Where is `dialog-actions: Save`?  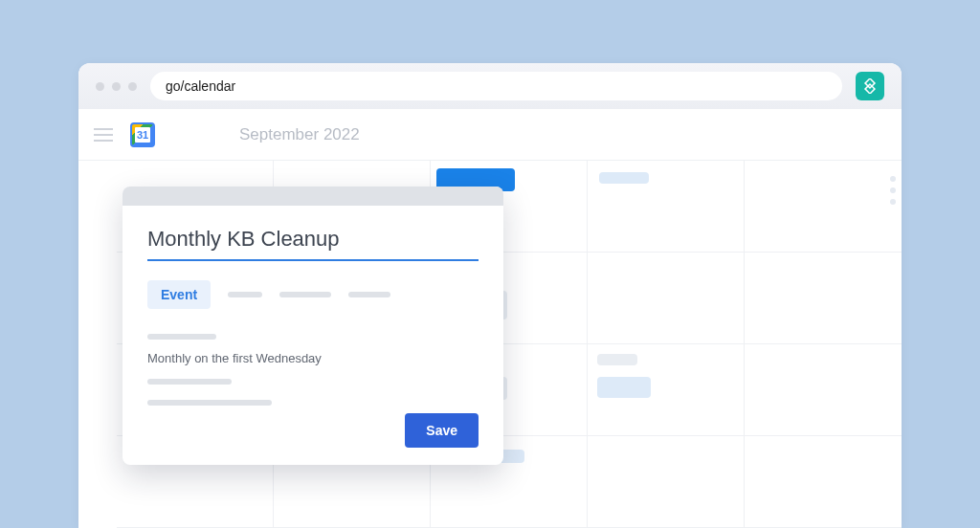
dialog-actions: Save is located at coordinates (313, 430).